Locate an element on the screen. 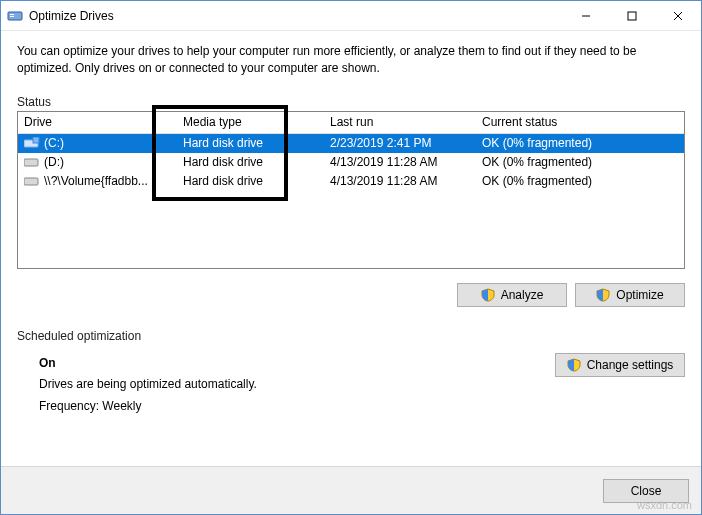  analyze-button: Analyze is located at coordinates (512, 295).